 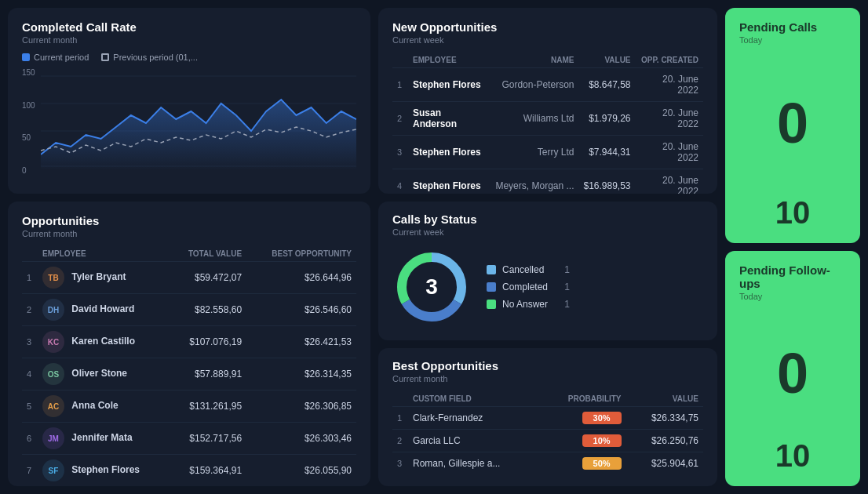 I want to click on pending-followups-main-number: 0, so click(x=793, y=373).